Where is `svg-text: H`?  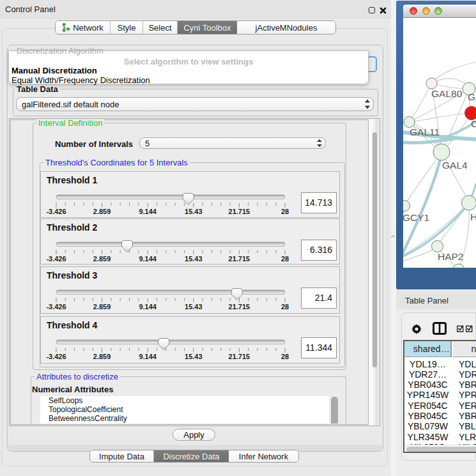
svg-text: H is located at coordinates (473, 217).